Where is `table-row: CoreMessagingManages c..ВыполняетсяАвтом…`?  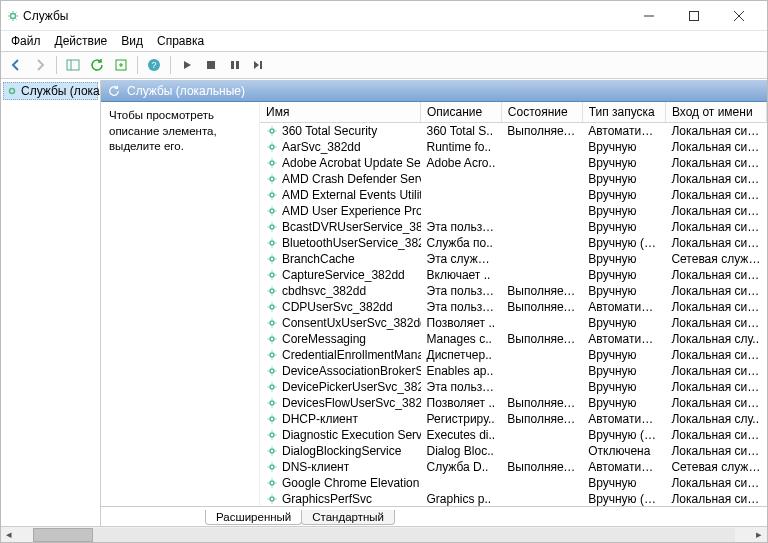 table-row: CoreMessagingManages c..ВыполняетсяАвтом… is located at coordinates (514, 339).